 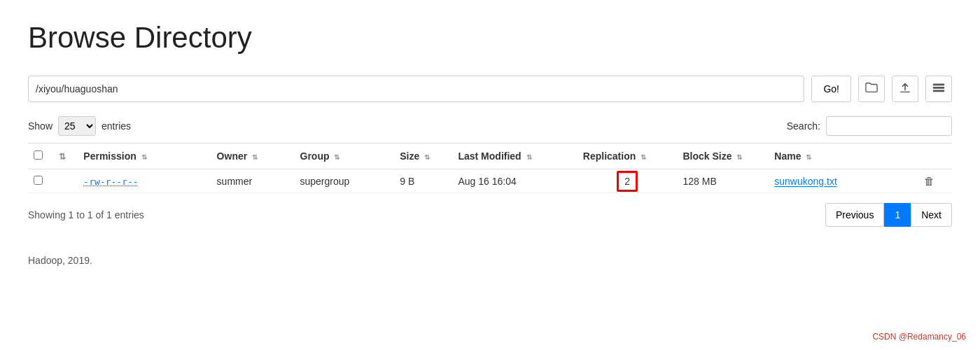 I want to click on blocksize-value: 128 MB, so click(x=700, y=181).